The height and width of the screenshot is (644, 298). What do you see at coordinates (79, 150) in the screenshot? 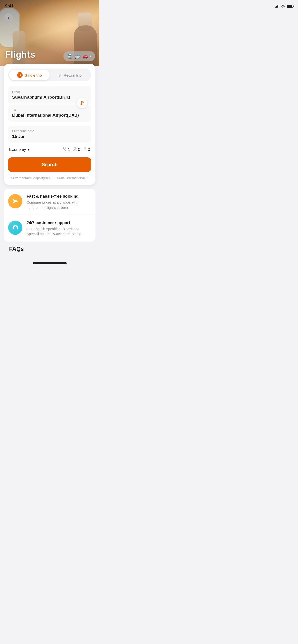
I see `child-number: 0` at bounding box center [79, 150].